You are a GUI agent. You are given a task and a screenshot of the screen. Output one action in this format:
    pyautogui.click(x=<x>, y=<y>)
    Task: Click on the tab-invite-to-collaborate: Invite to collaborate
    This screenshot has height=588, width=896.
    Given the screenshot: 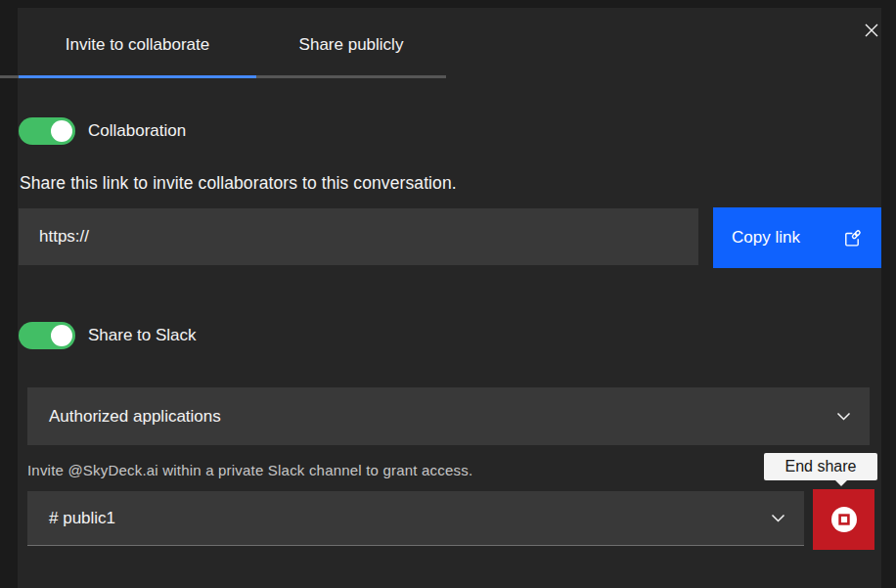 What is the action you would take?
    pyautogui.click(x=137, y=41)
    